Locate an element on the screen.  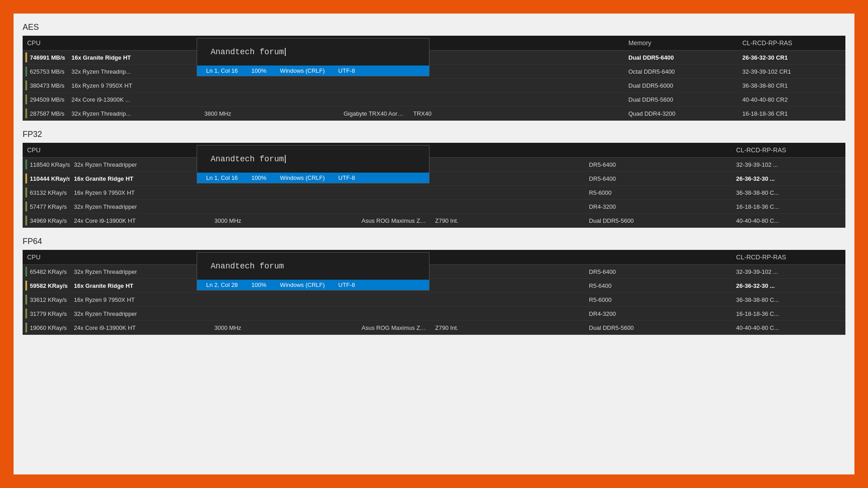
fp64-tbody-row-4: 19060 KRay/s 24x Core i9-13900K HT3000 M… is located at coordinates (434, 328).